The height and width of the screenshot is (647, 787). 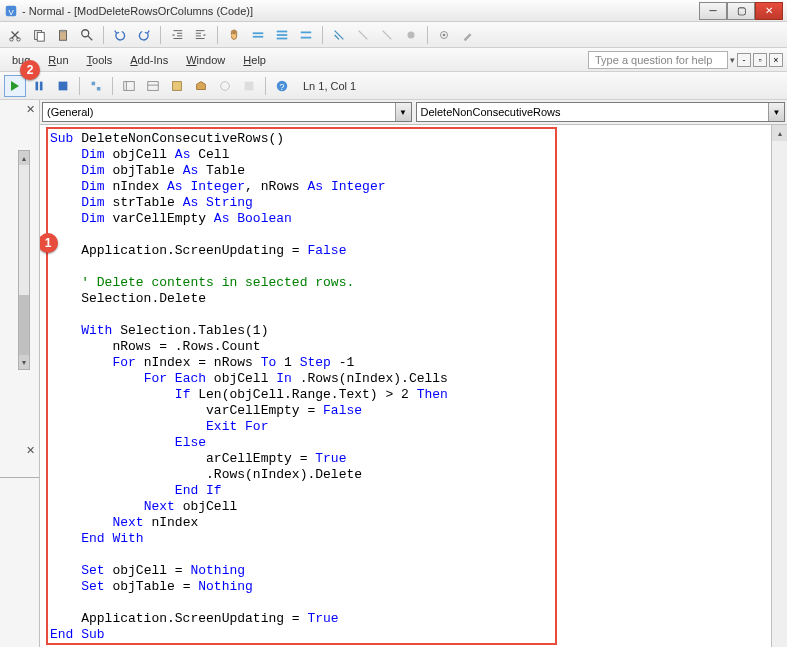 I want to click on help-search-input: Type a question for help, so click(x=658, y=60).